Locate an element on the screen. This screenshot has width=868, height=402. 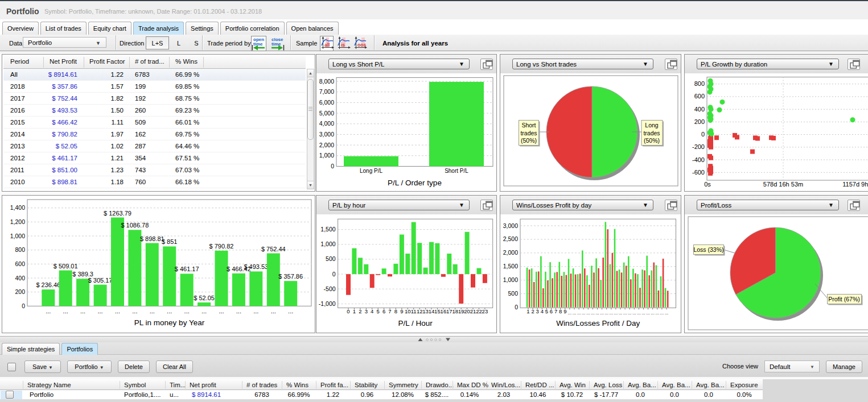
svg-text: P/L / Order type is located at coordinates (414, 183).